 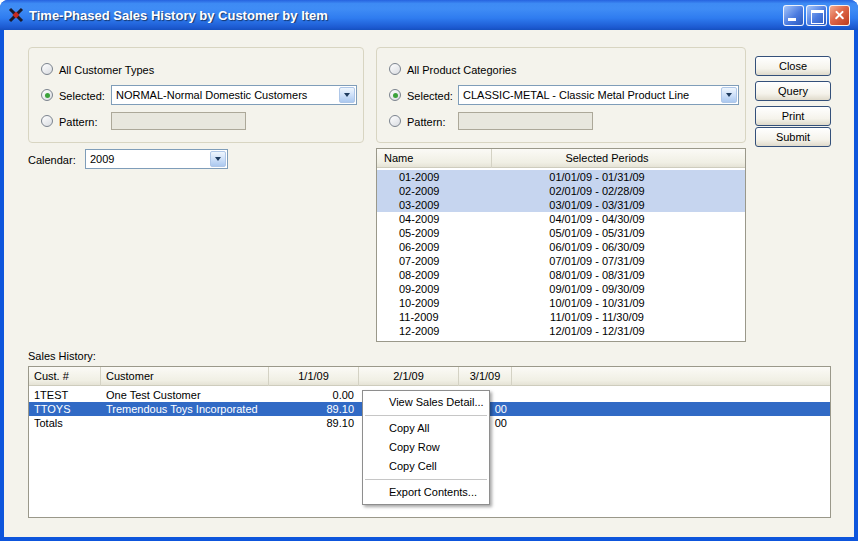 What do you see at coordinates (196, 95) in the screenshot?
I see `customer-types-group: All Customer Types Selected: NORMAL-Norm…` at bounding box center [196, 95].